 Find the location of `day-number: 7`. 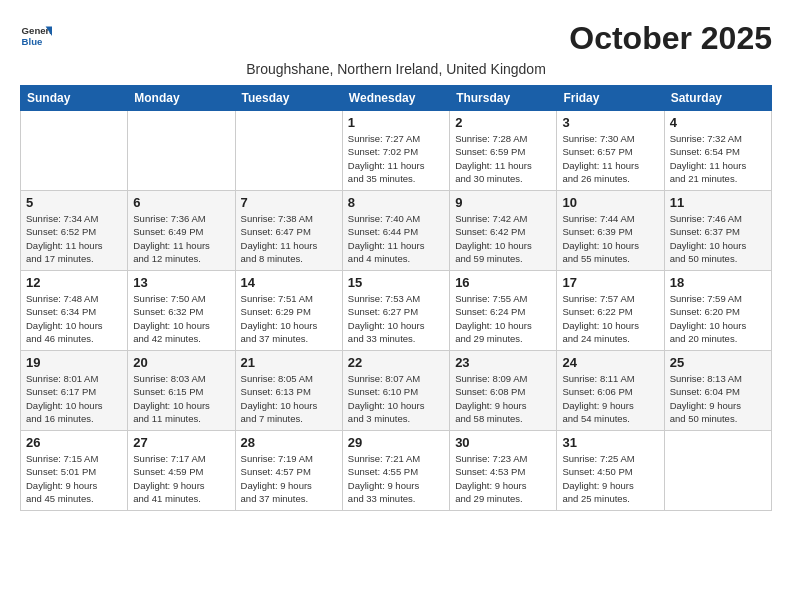

day-number: 7 is located at coordinates (289, 202).